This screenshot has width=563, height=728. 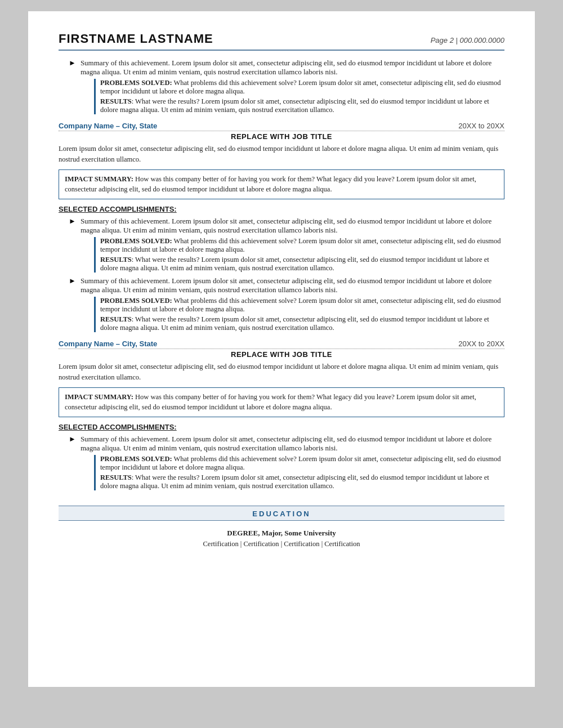 I want to click on accomplishments-bullets-1: ► Summary of this achievement. Lorem ips…, so click(x=287, y=275).